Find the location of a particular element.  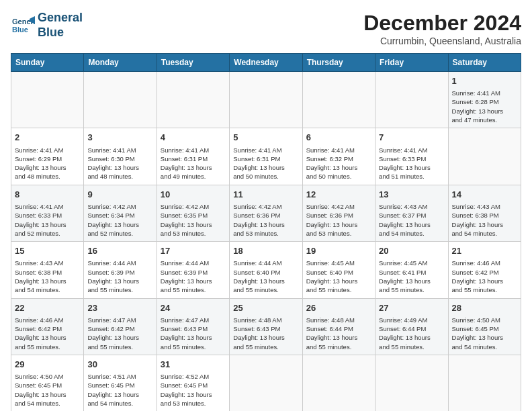

logo: General Blue General Blue is located at coordinates (47, 26).